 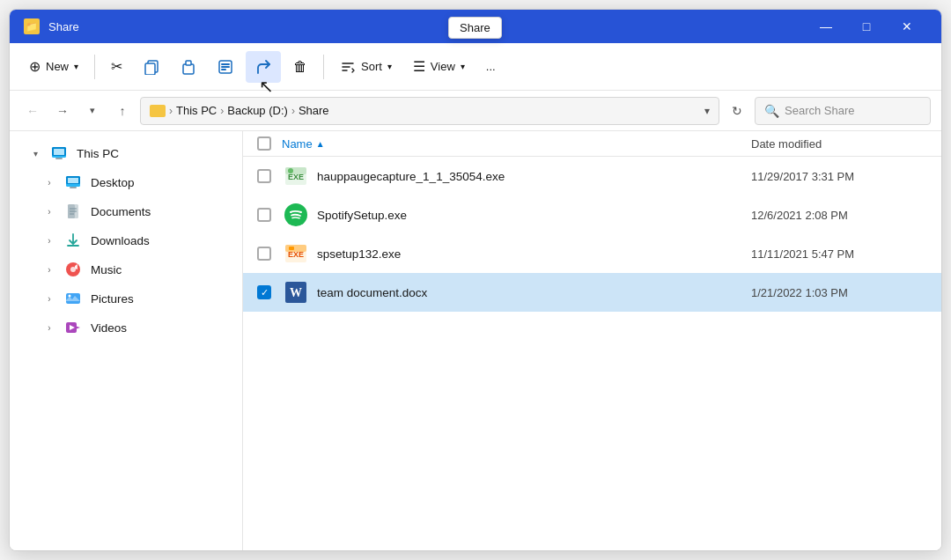 What do you see at coordinates (592, 144) in the screenshot?
I see `file-list-header: Name ▲ Date modified` at bounding box center [592, 144].